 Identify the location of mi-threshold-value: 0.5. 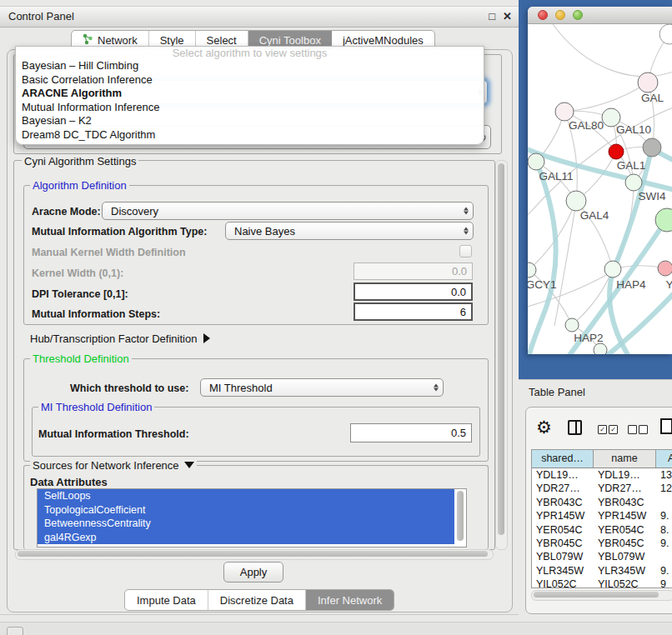
(459, 433).